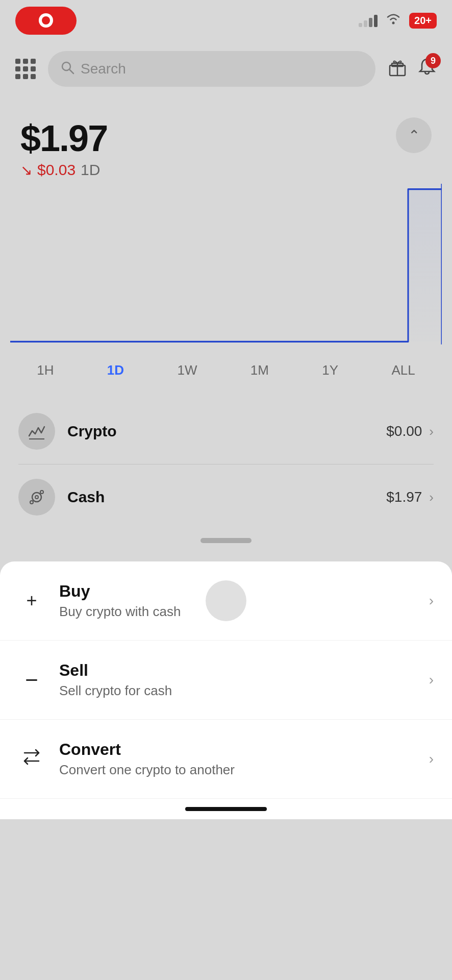 This screenshot has height=980, width=452. I want to click on status-bar: 20+, so click(226, 20).